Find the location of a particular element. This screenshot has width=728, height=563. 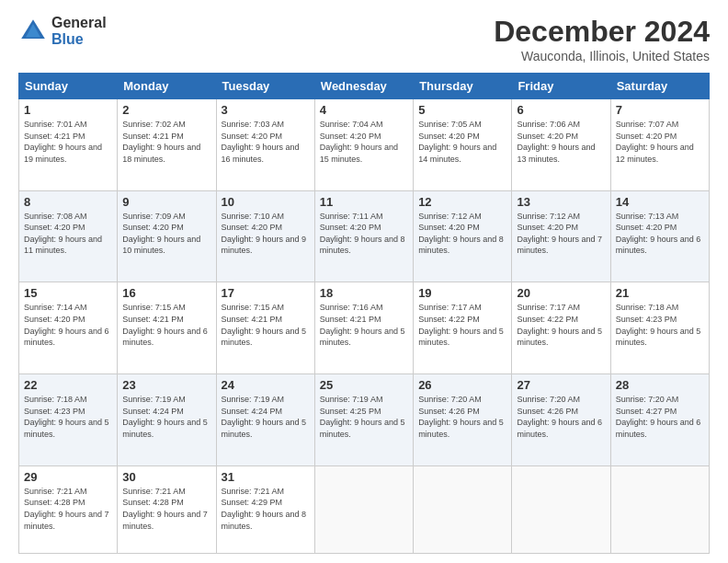

week-row-5: 29 Sunrise: 7:21 AMSunset: 4:28 PMDaylig… is located at coordinates (364, 510).